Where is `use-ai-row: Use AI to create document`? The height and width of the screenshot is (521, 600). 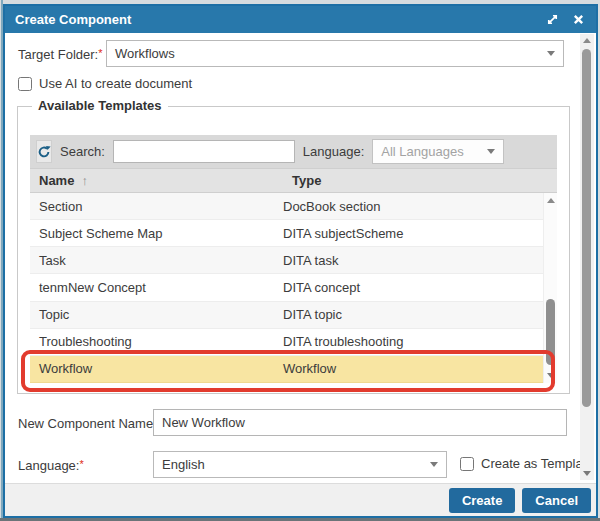
use-ai-row: Use AI to create document is located at coordinates (105, 84).